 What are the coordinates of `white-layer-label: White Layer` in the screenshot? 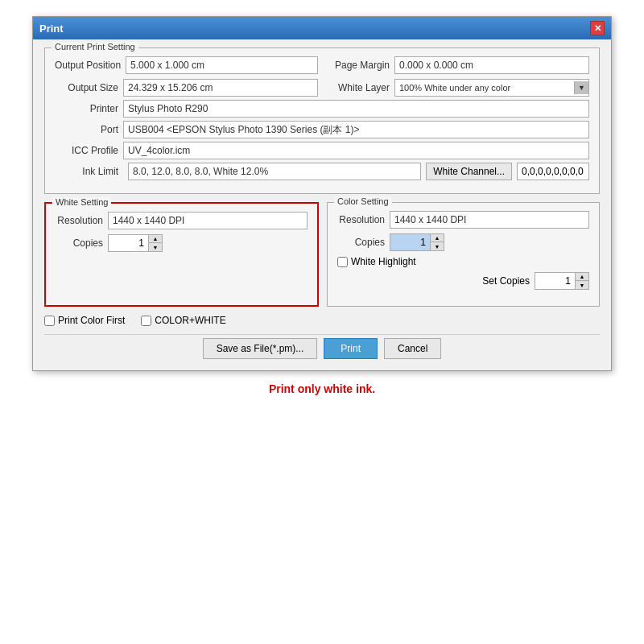 It's located at (361, 88).